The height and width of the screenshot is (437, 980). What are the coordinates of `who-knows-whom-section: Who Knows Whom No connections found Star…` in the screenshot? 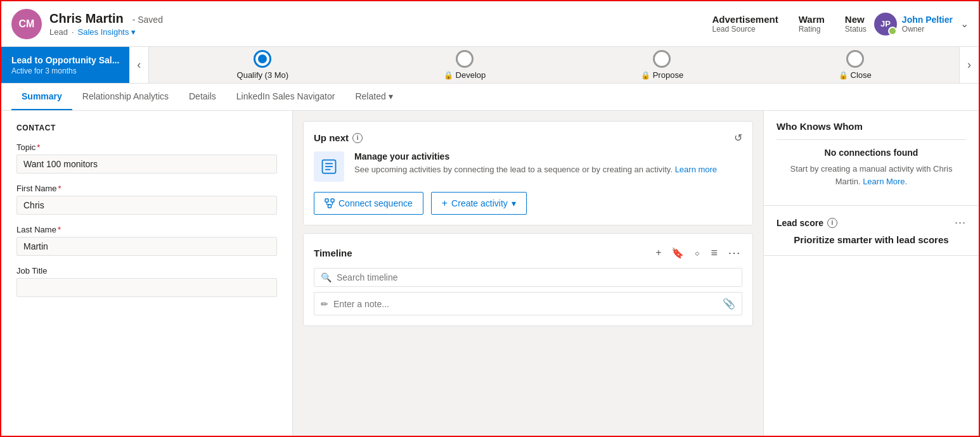 It's located at (871, 158).